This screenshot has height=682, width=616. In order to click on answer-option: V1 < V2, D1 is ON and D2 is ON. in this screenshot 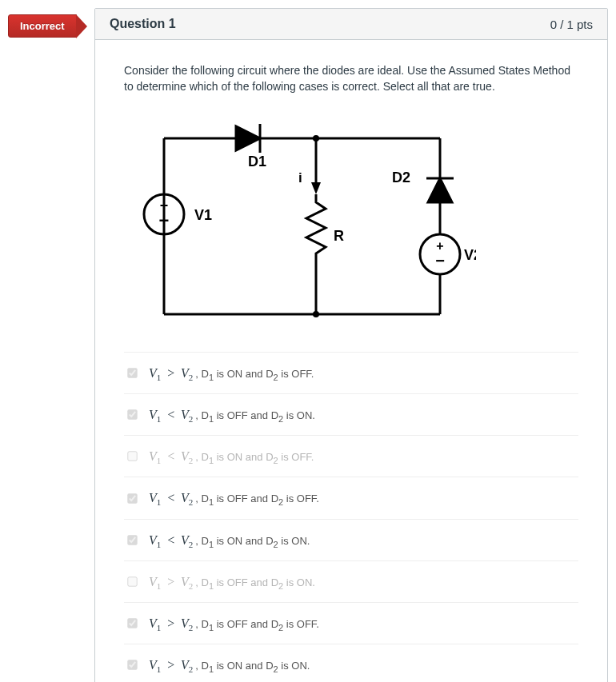, I will do `click(351, 540)`.